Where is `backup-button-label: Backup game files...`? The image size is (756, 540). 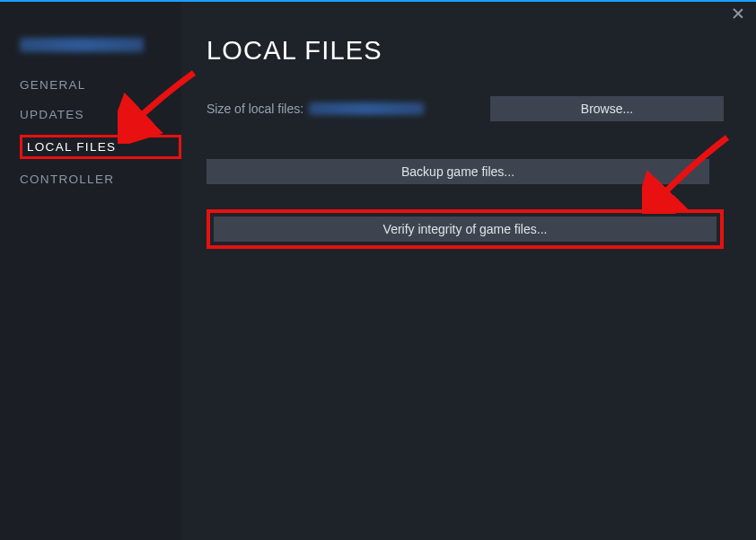 backup-button-label: Backup game files... is located at coordinates (458, 172).